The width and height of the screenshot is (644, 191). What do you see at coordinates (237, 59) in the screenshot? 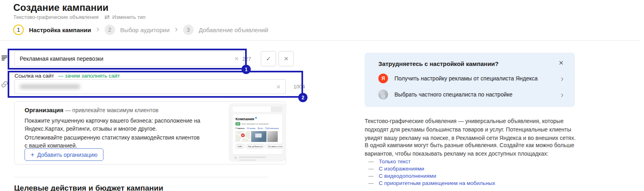
I see `clear-name-icon: ×` at bounding box center [237, 59].